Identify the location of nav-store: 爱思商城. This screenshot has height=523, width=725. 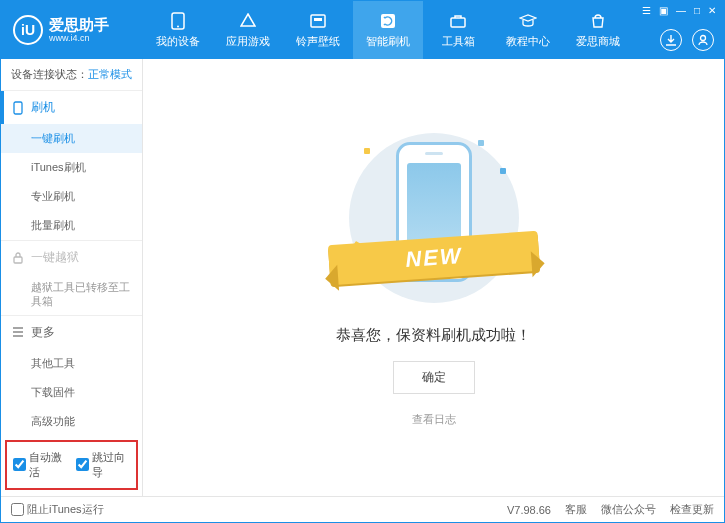
(598, 30).